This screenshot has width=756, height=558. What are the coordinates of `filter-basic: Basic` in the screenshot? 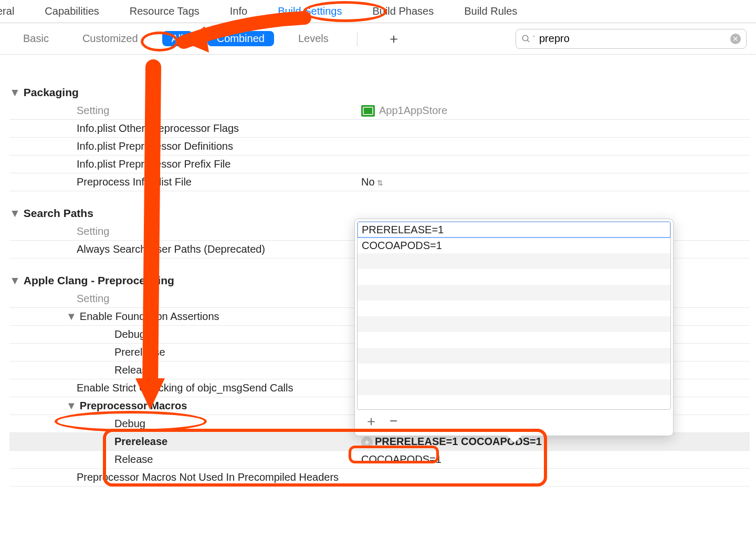 It's located at (36, 39).